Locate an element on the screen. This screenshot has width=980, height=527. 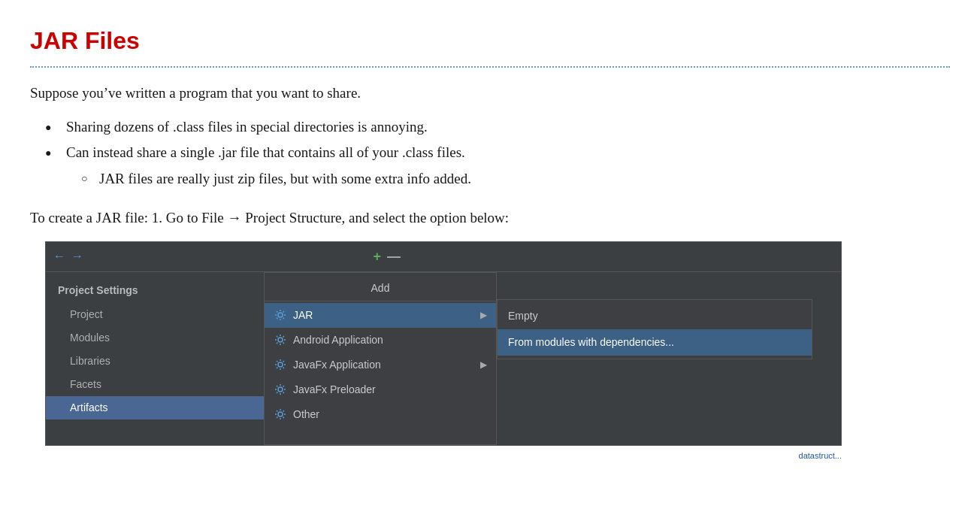
page-title: JAR Files is located at coordinates (490, 41).